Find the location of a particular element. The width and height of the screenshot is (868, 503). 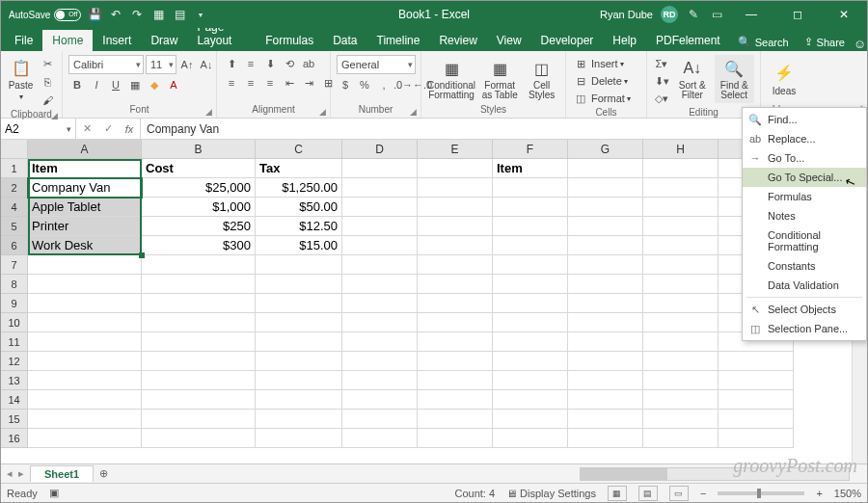

format-painter-icon: 🖌 is located at coordinates (47, 100).